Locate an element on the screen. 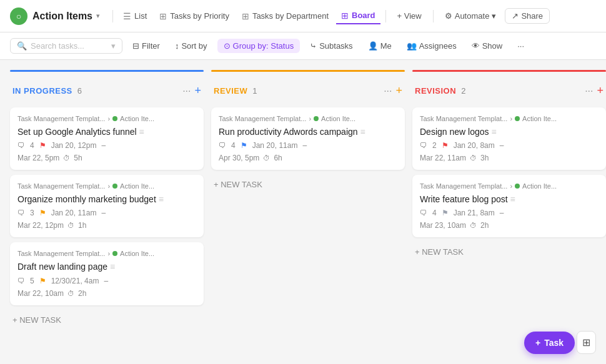 The width and height of the screenshot is (606, 364). fab-plus-icon: + is located at coordinates (538, 343).